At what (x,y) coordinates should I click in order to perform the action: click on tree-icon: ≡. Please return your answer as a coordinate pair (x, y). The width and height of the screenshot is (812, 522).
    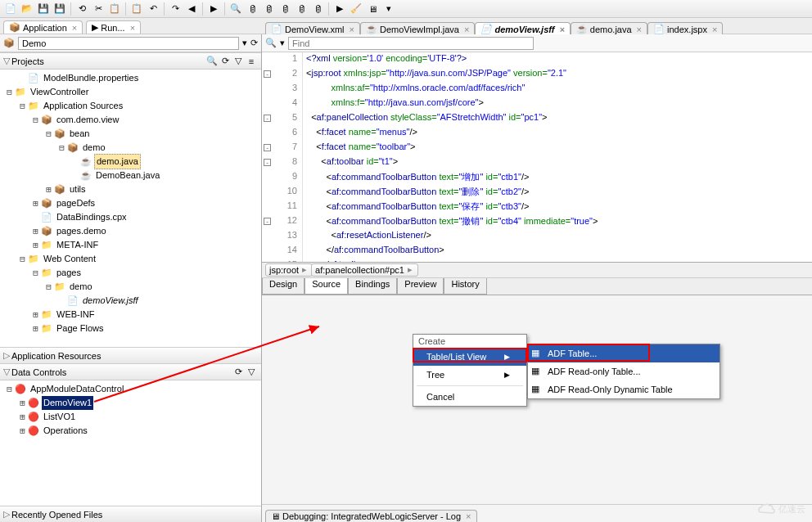
    Looking at the image, I should click on (251, 61).